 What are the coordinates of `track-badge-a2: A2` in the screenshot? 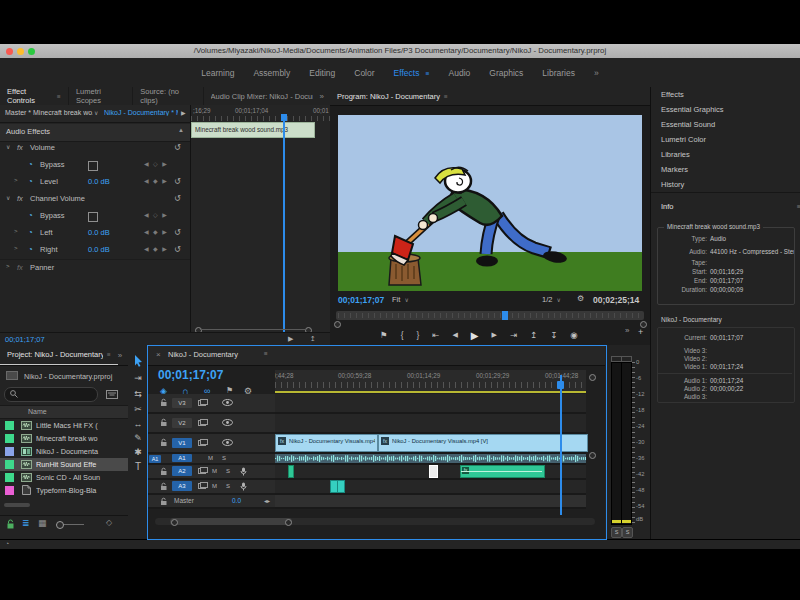 It's located at (182, 471).